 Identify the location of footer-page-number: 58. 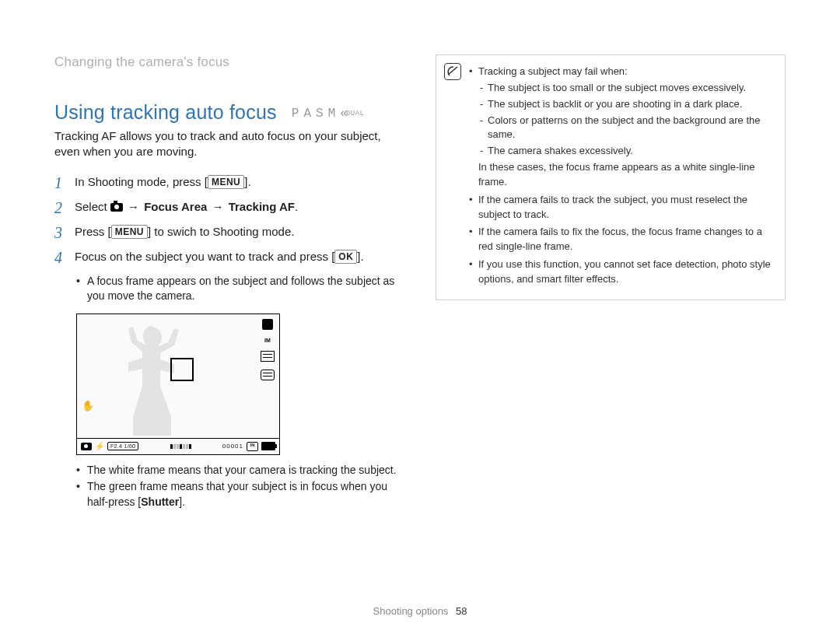
(459, 611).